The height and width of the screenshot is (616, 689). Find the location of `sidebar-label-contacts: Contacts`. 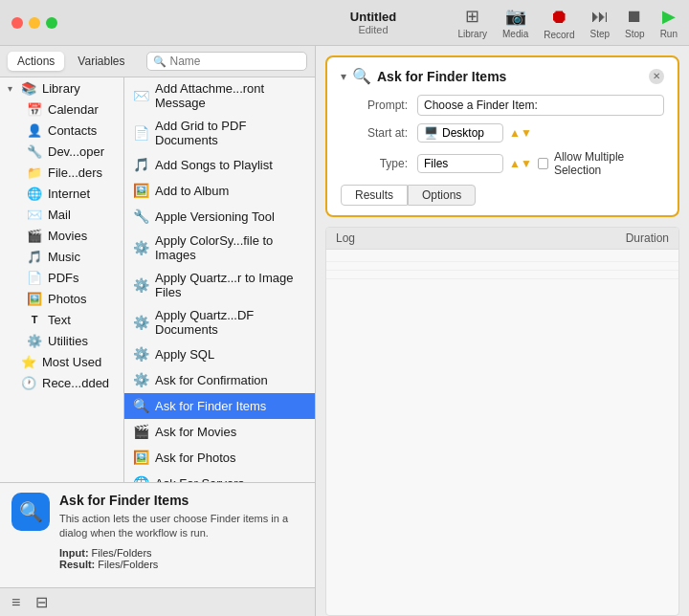

sidebar-label-contacts: Contacts is located at coordinates (80, 130).